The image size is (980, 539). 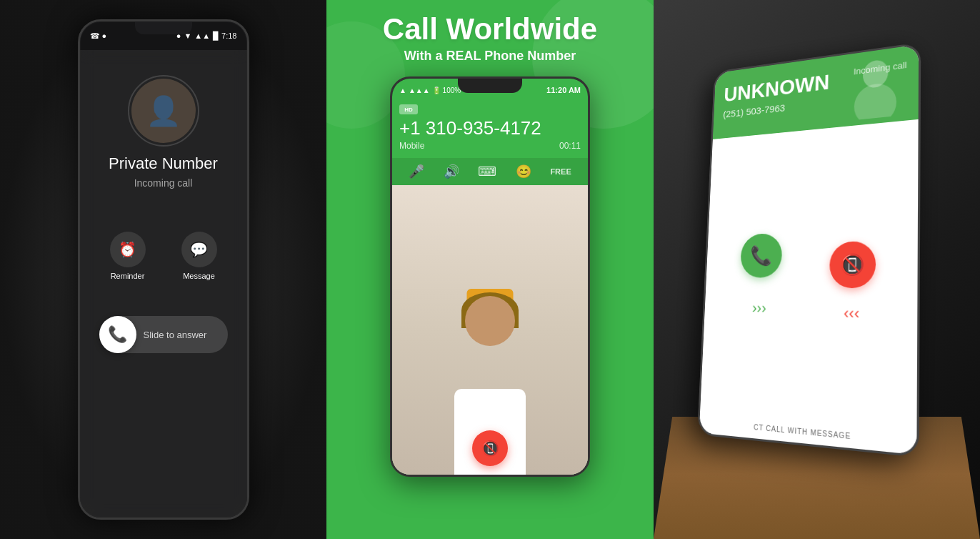 What do you see at coordinates (416, 172) in the screenshot?
I see `mute-button: 🎤` at bounding box center [416, 172].